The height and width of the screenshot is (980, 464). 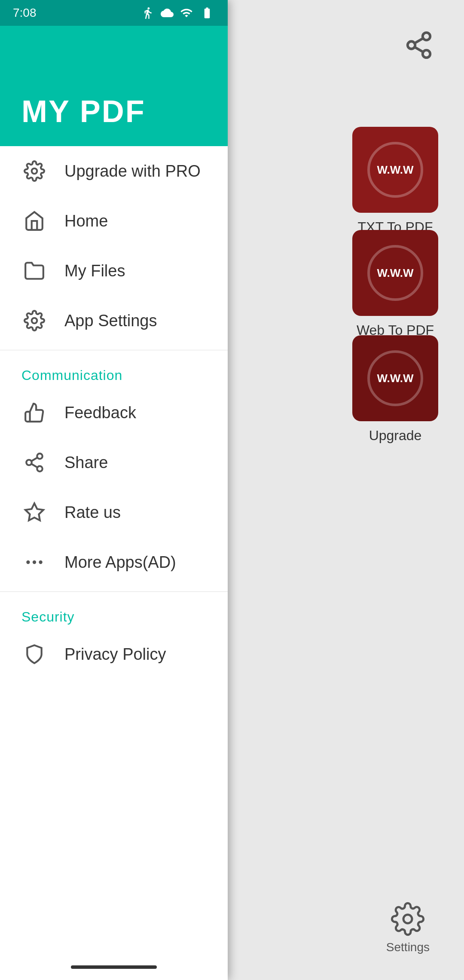 What do you see at coordinates (34, 321) in the screenshot?
I see `app-settings-icon` at bounding box center [34, 321].